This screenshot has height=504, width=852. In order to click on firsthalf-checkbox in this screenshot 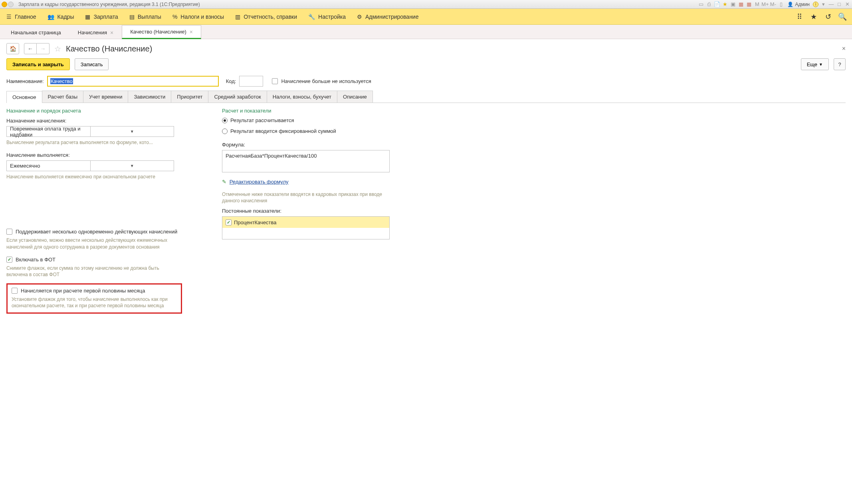, I will do `click(14, 291)`.